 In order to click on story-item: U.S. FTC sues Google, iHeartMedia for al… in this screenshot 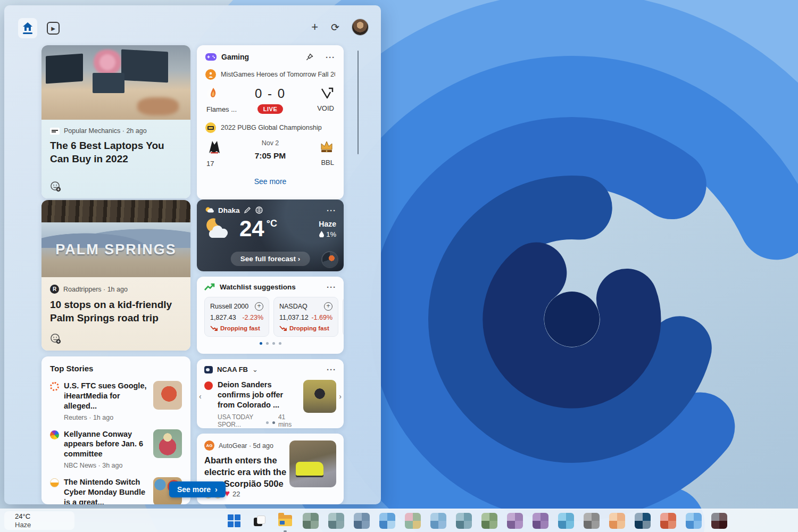, I will do `click(116, 401)`.